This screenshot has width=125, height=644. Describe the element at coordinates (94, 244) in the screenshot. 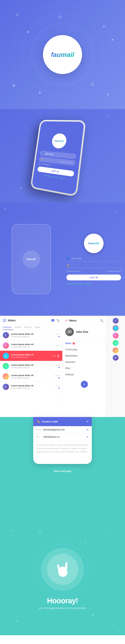

I see `split-logo-text: faum@il` at that location.